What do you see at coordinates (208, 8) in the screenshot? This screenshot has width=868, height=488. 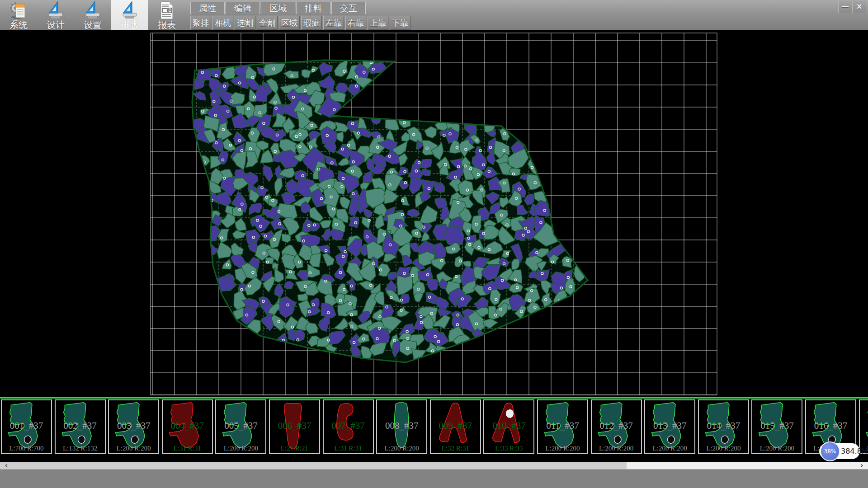 I see `menu-tab-属性: 属性` at bounding box center [208, 8].